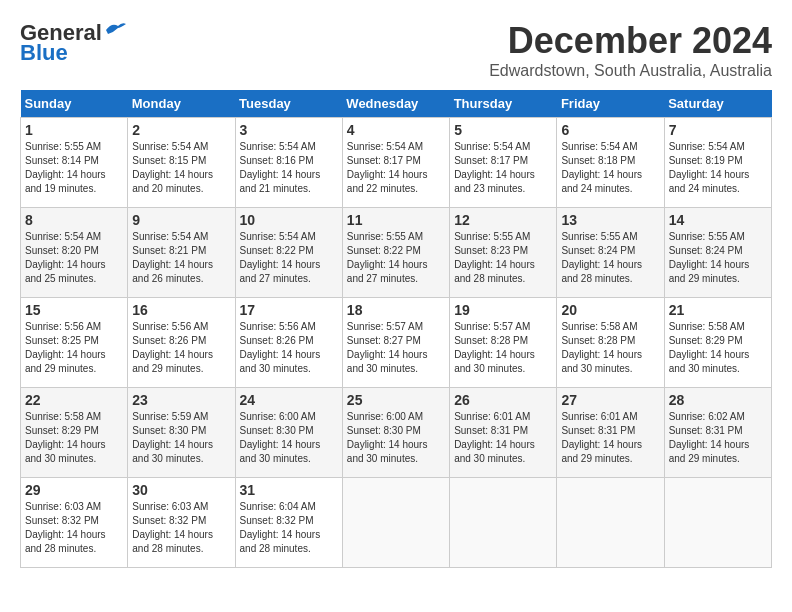  Describe the element at coordinates (396, 253) in the screenshot. I see `calendar-week-row: 8Sunrise: 5:54 AM Sunset: 8:20 PM Daylig…` at that location.